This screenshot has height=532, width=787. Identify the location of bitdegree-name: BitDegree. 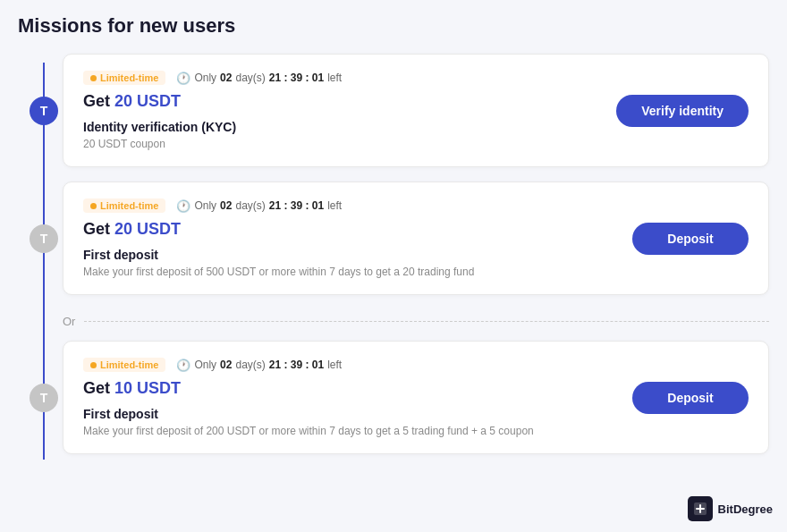
(746, 510).